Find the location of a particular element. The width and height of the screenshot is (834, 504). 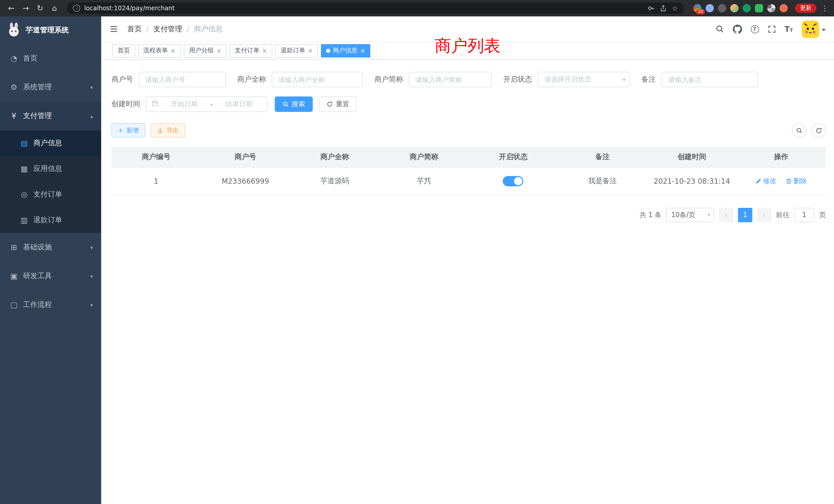

yen-icon: ¥ is located at coordinates (14, 116).